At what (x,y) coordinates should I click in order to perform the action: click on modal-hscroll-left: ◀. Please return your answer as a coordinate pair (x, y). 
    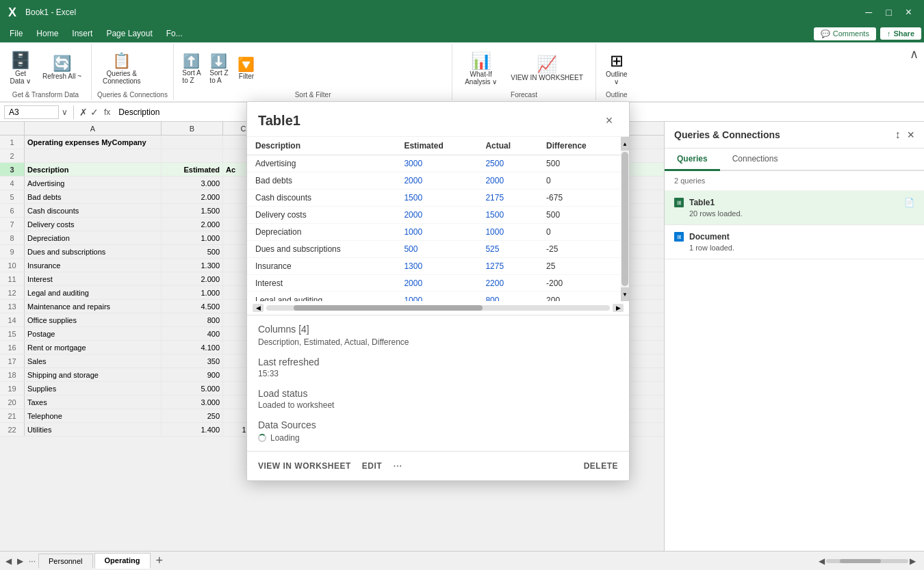
    Looking at the image, I should click on (258, 308).